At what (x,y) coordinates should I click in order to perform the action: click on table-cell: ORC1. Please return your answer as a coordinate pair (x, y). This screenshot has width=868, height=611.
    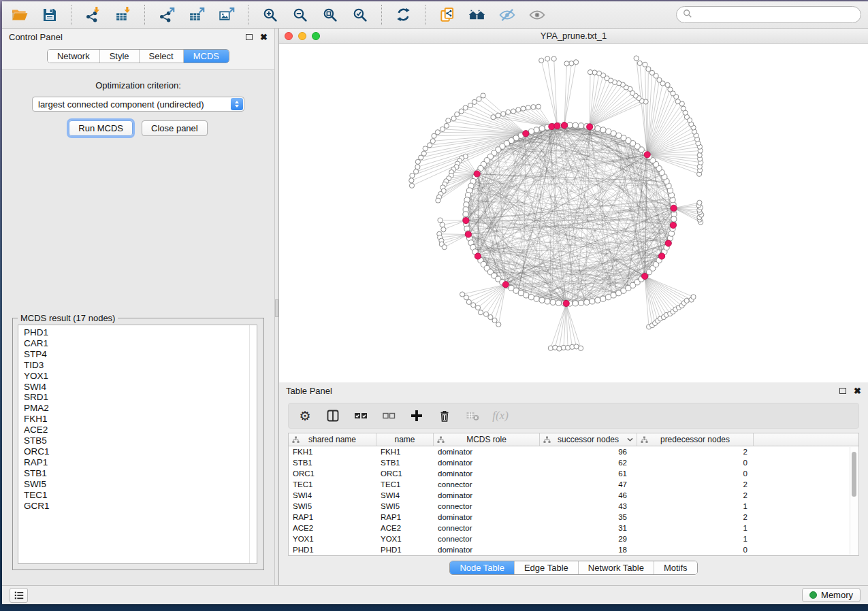
    Looking at the image, I should click on (405, 474).